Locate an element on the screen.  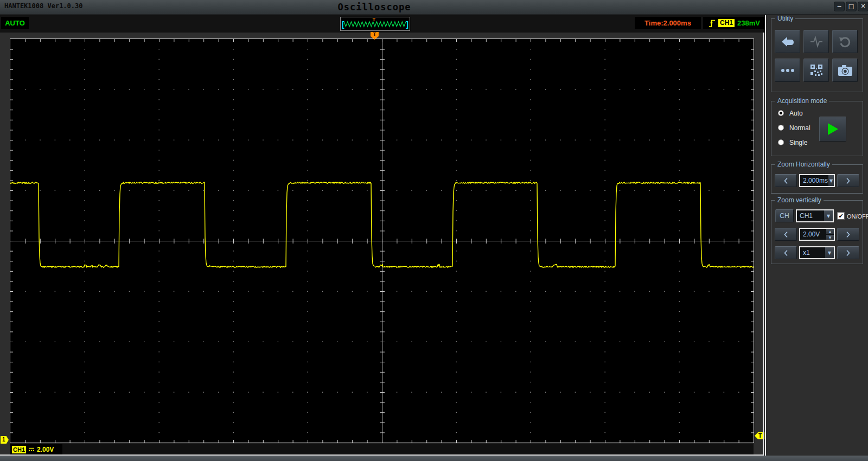
multiplier-select: x1 ▼ is located at coordinates (817, 253).